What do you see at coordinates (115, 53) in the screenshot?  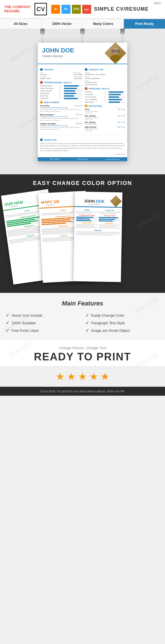 I see `resume-photo-inner` at bounding box center [115, 53].